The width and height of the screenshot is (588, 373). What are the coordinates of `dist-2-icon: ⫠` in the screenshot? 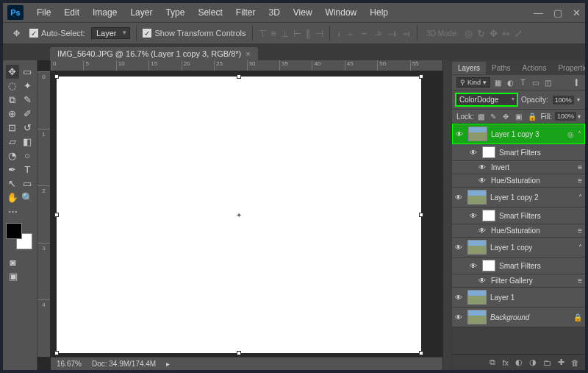 It's located at (350, 34).